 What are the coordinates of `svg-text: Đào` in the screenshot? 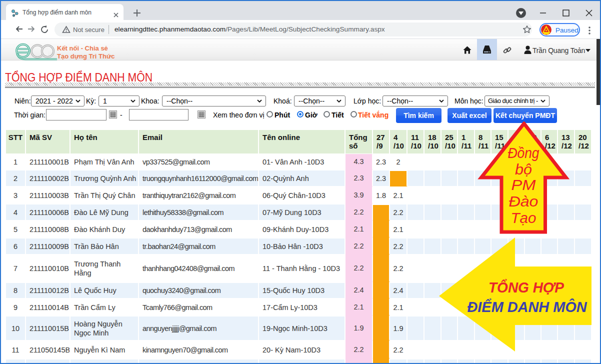 It's located at (524, 202).